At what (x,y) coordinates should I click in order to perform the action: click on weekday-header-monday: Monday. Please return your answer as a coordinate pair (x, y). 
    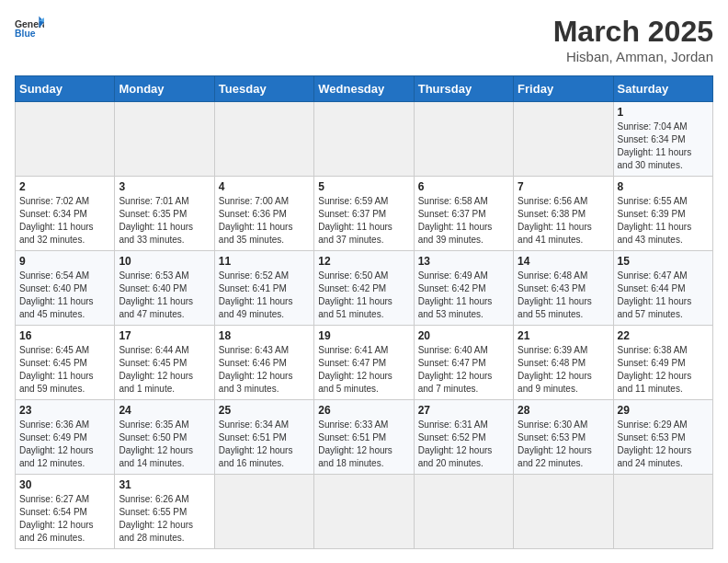
    Looking at the image, I should click on (165, 89).